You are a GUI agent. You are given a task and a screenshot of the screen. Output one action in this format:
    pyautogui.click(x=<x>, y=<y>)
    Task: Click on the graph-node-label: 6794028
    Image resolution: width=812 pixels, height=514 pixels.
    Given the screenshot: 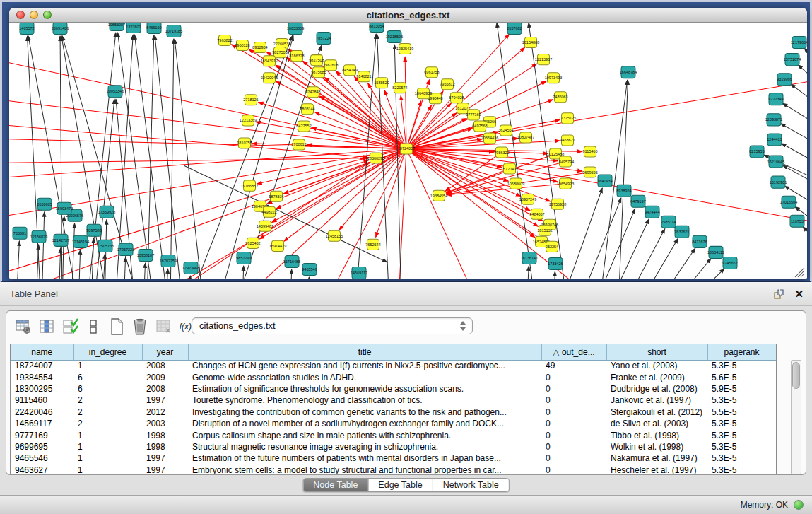 What is the action you would take?
    pyautogui.click(x=457, y=98)
    